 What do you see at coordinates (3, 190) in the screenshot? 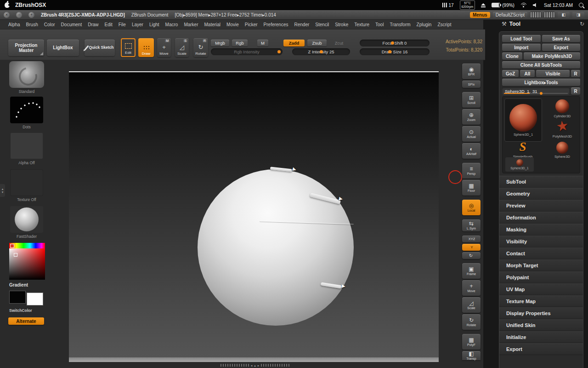
I see `left-tray-collapse-handle: ▴▾` at bounding box center [3, 190].